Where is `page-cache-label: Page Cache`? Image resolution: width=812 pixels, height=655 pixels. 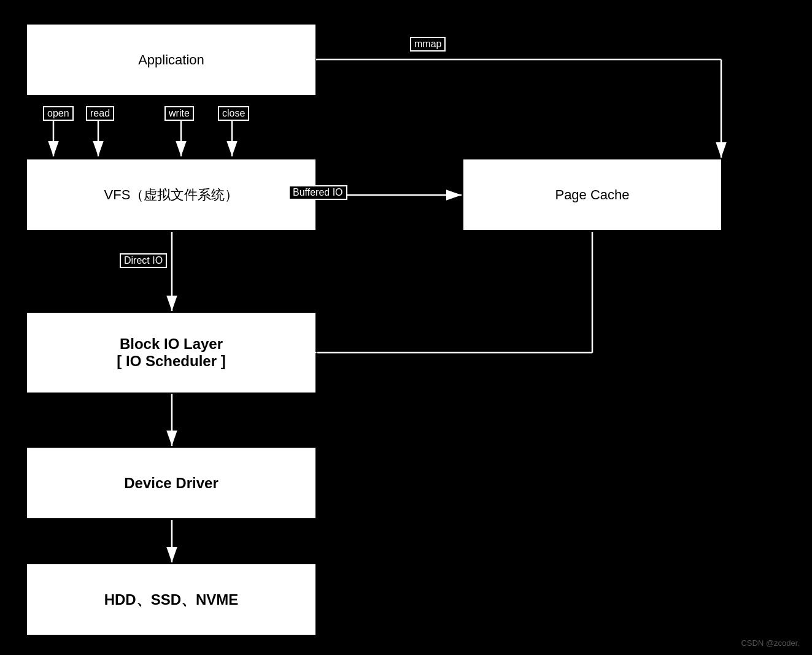
page-cache-label: Page Cache is located at coordinates (592, 195).